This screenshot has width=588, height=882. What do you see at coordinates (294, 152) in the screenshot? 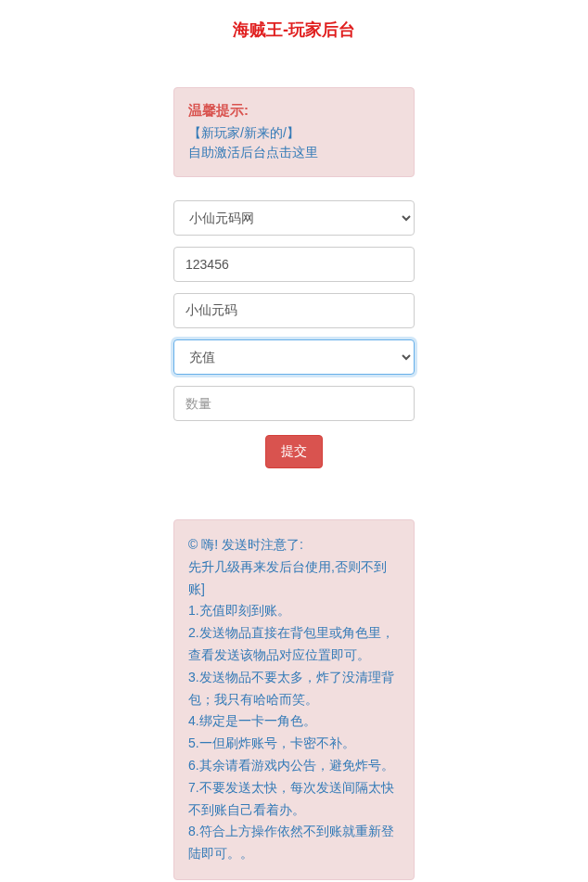
I see `tip-activate-link: 自助激活后台点击这里` at bounding box center [294, 152].